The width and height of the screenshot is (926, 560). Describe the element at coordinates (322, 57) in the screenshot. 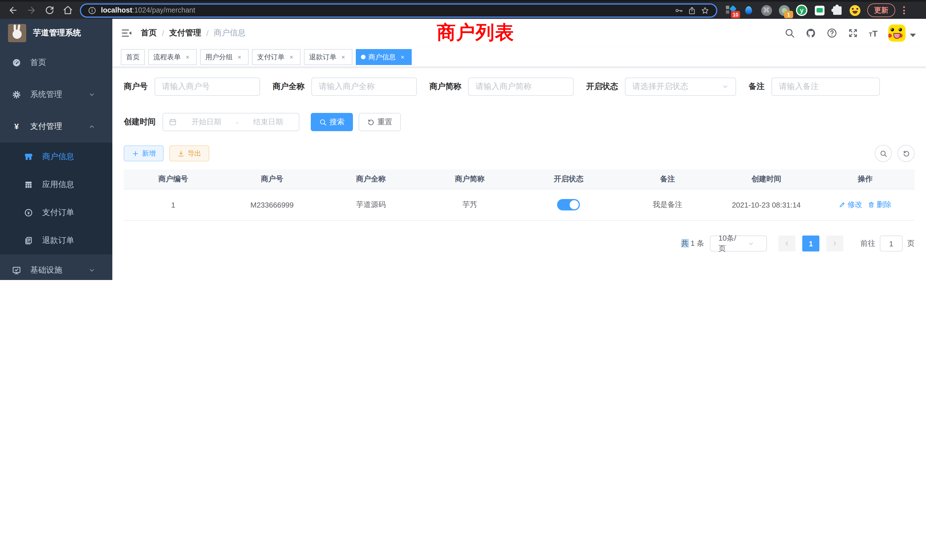

I see `tab-label: 退款订单` at that location.